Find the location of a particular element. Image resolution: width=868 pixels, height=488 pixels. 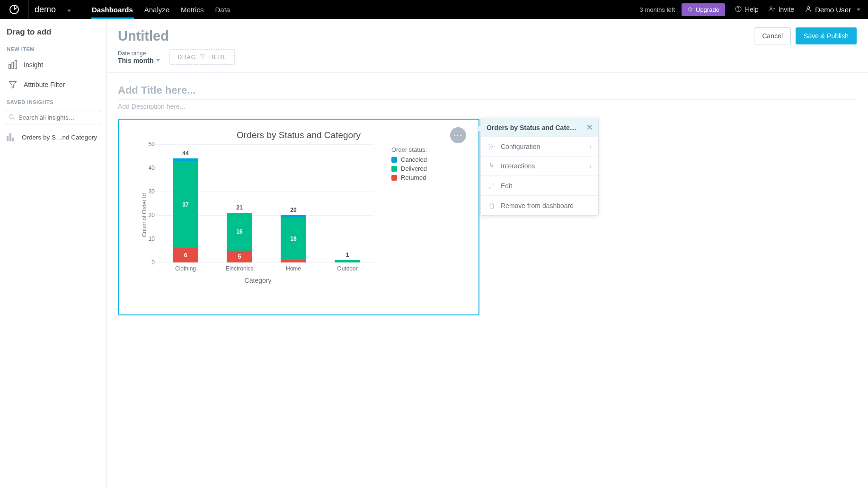

bar-total-label: 20 is located at coordinates (293, 210).